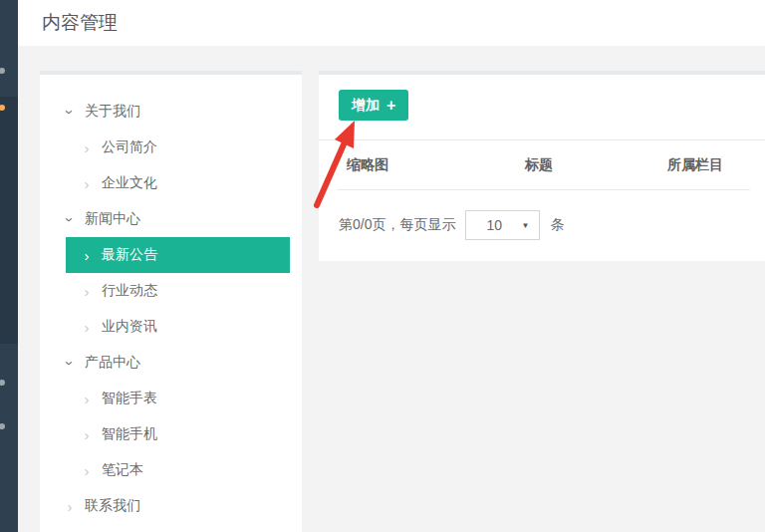 This screenshot has height=532, width=765. Describe the element at coordinates (129, 327) in the screenshot. I see `tree-item-label: 业内资讯` at that location.